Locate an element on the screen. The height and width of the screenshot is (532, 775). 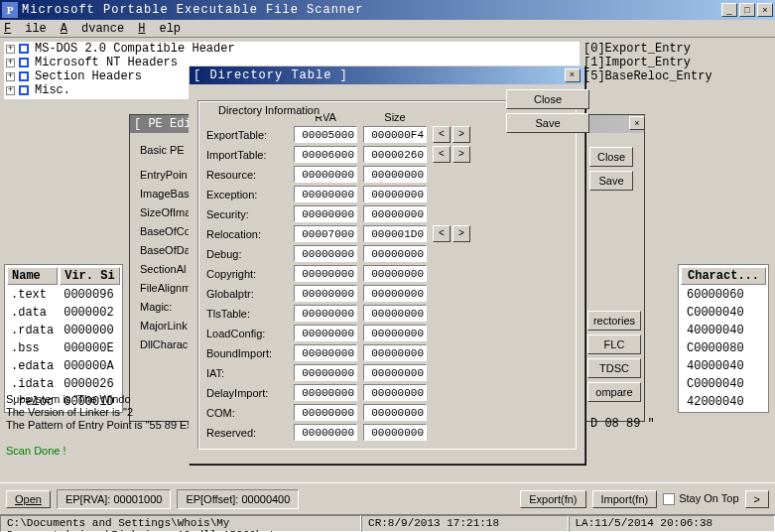
cell-charact: C0000080 is located at coordinates (723, 348).